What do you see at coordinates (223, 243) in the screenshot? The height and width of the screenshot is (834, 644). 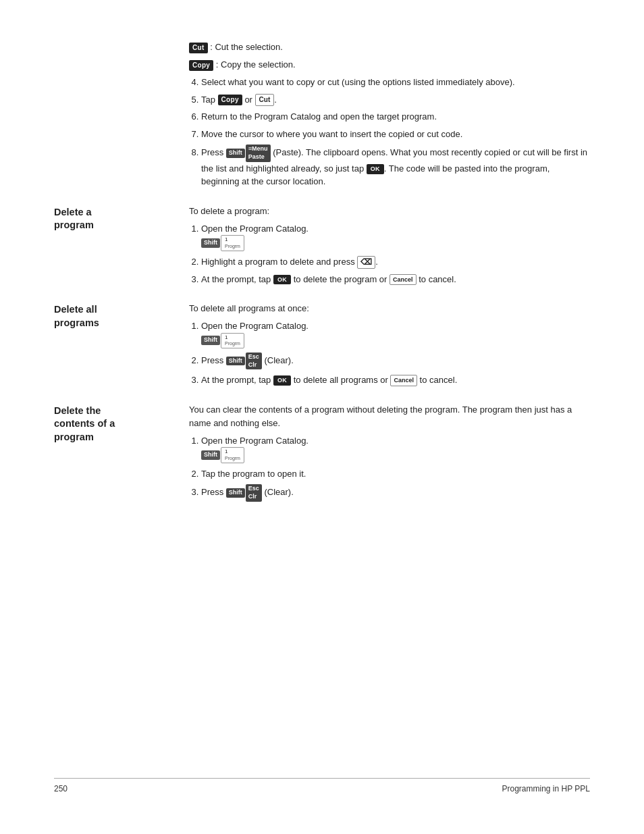 I see `shift-1-combo: Shift 1Progrm` at bounding box center [223, 243].